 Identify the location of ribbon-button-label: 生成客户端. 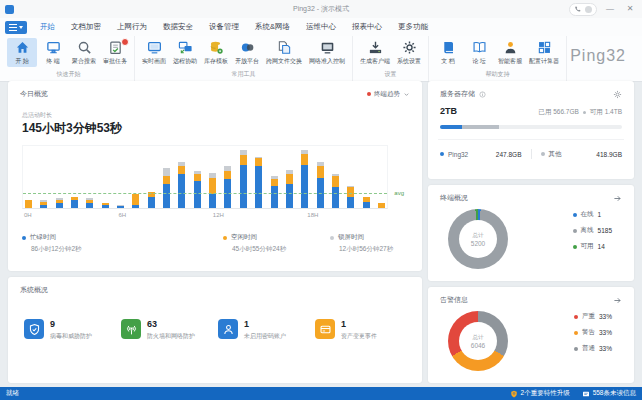
(375, 62).